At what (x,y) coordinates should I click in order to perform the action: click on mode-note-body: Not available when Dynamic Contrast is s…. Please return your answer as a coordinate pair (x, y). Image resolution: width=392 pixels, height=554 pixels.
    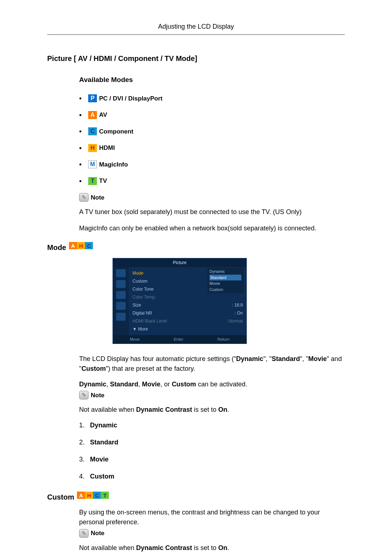
    Looking at the image, I should click on (212, 410).